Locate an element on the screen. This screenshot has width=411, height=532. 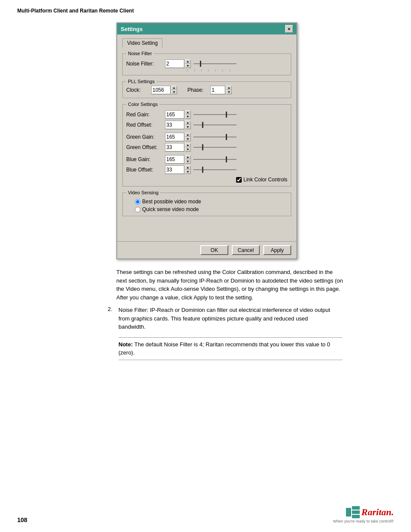
red-offset-slider is located at coordinates (214, 125).